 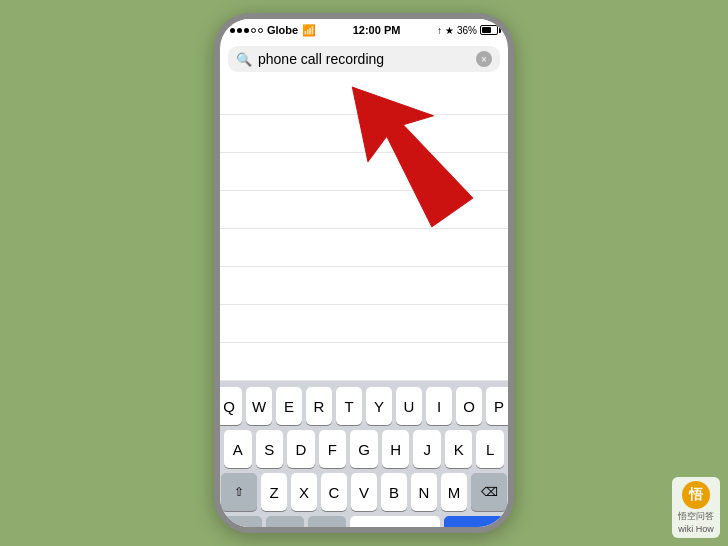 I want to click on dot3, so click(x=246, y=30).